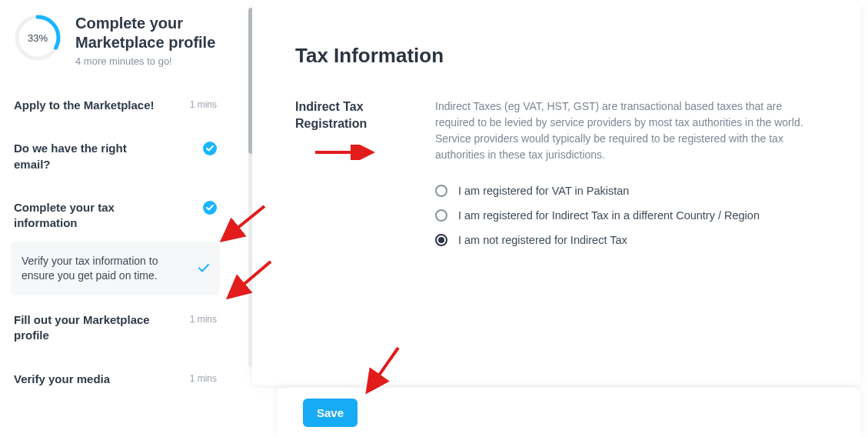  Describe the element at coordinates (38, 38) in the screenshot. I see `progress-ring: 33%` at that location.